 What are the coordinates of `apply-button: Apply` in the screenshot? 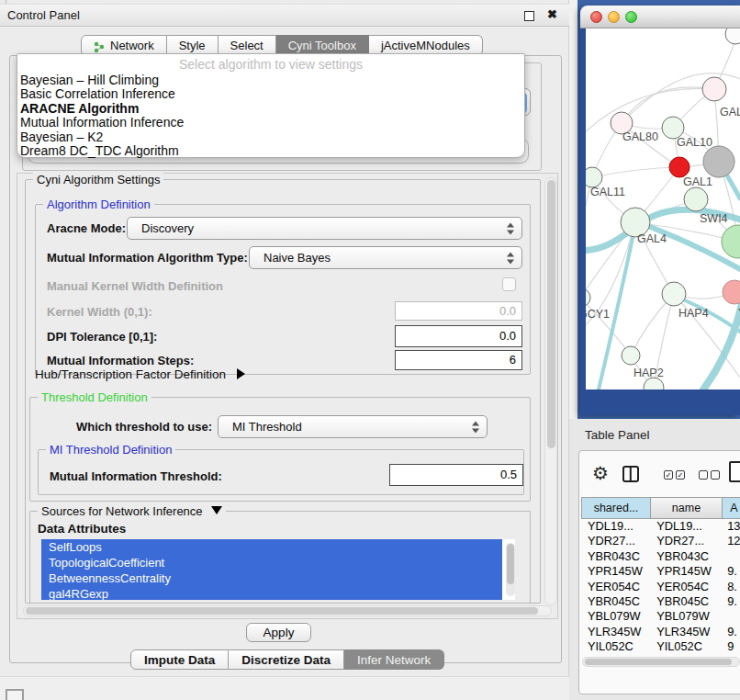 It's located at (279, 632).